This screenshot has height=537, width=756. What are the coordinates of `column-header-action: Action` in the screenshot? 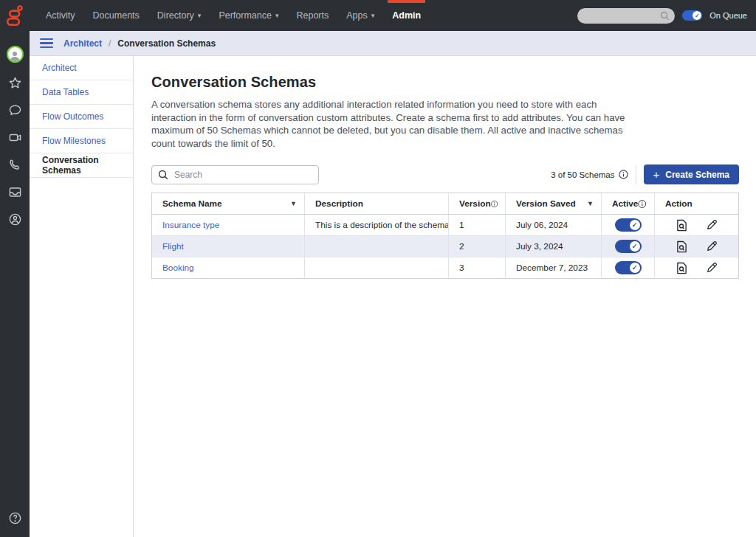 It's located at (697, 204).